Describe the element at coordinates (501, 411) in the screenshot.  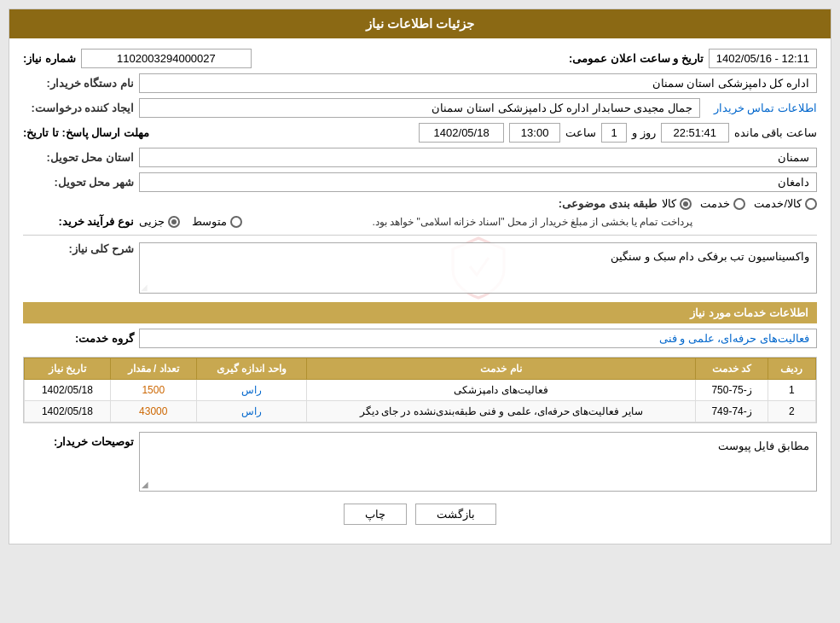
I see `table-cell: سایر فعالیت‌های حرفه‌ای، علمی و فنی طبقه…` at that location.